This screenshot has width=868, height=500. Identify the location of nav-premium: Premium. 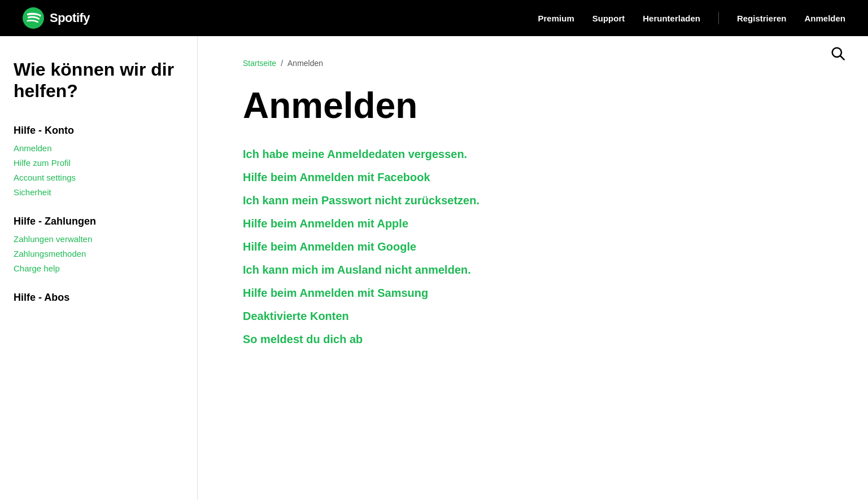
(556, 18).